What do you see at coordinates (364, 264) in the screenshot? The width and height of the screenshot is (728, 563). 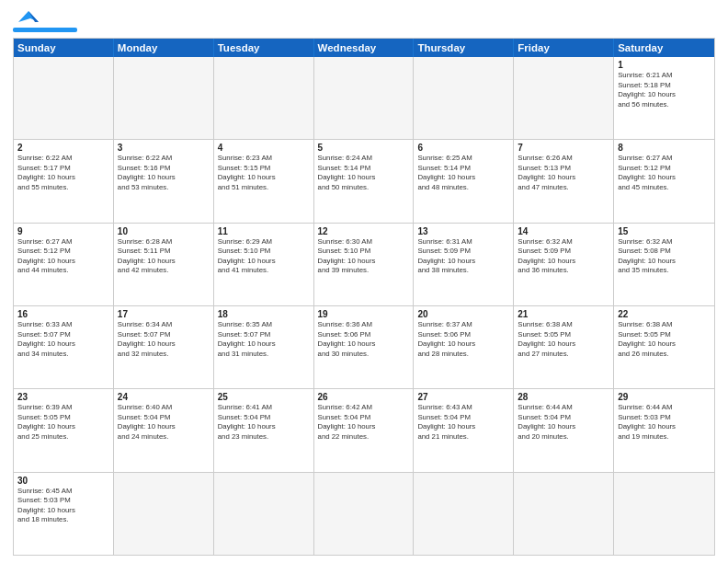 I see `calendar-row-2: 9Sunrise: 6:27 AM Sunset: 5:12 PM Daylig…` at bounding box center [364, 264].